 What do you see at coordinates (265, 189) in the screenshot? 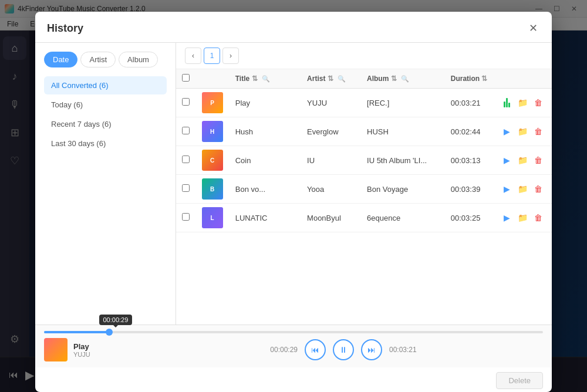
I see `row-title-cell: Bon vo...` at bounding box center [265, 189].